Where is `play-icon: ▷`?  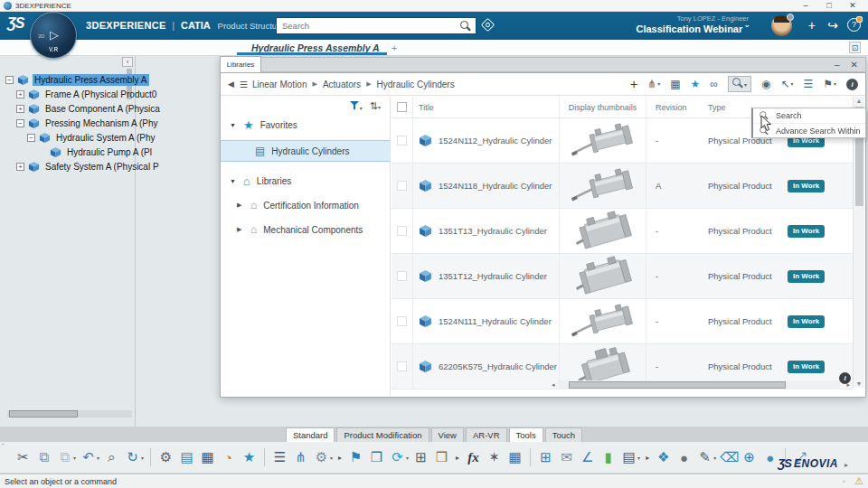 play-icon: ▷ is located at coordinates (54, 34).